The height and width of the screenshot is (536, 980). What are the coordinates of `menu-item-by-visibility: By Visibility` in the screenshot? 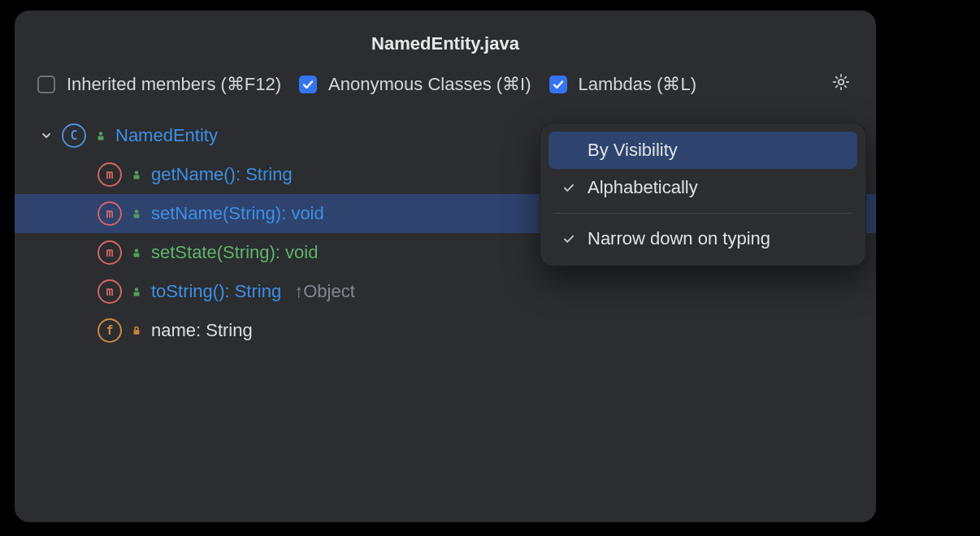 It's located at (703, 150).